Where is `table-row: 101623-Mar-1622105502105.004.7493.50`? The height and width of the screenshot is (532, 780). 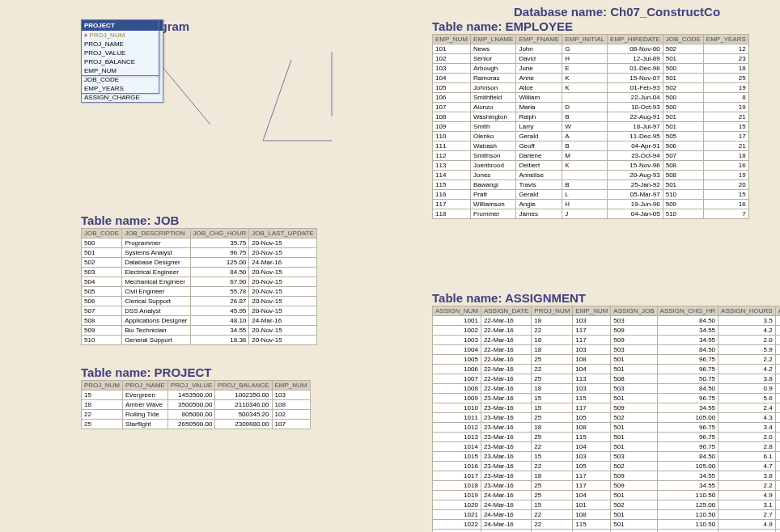
table-row: 101623-Mar-1622105502105.004.7493.50 is located at coordinates (607, 467).